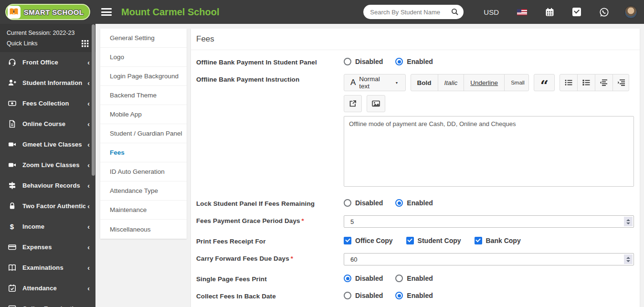  I want to click on book-logo-icon, so click(14, 12).